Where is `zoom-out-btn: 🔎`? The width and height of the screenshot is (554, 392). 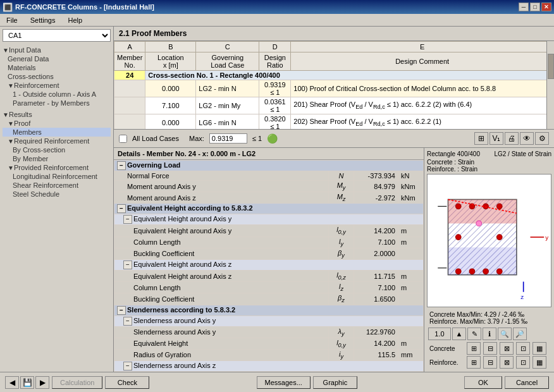 zoom-out-btn: 🔎 is located at coordinates (520, 334).